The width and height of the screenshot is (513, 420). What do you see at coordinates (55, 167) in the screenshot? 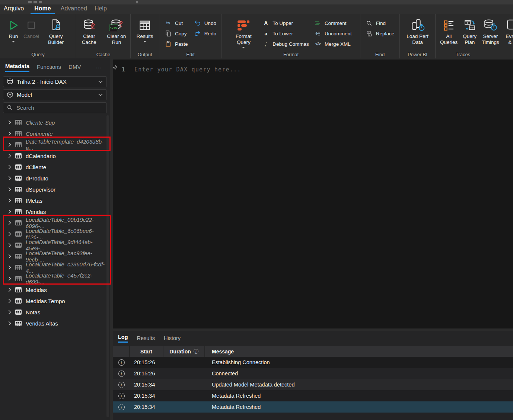
I see `table-row: dCliente` at bounding box center [55, 167].